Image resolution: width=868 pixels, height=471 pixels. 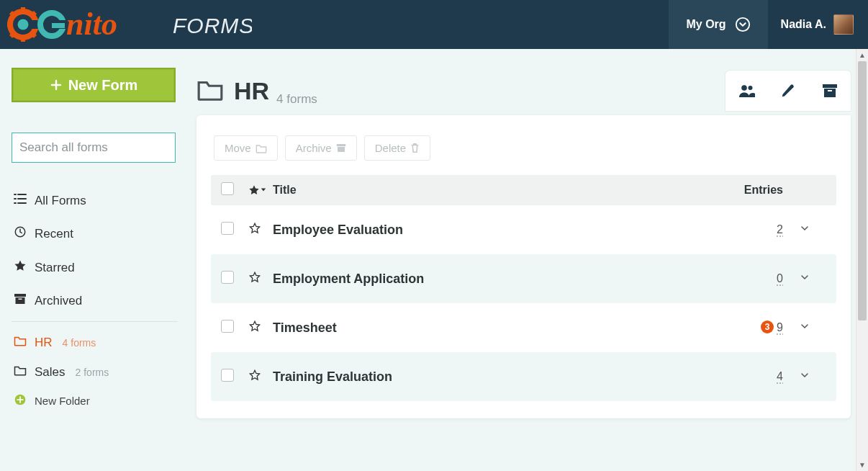 What do you see at coordinates (255, 375) in the screenshot?
I see `star-outline-icon` at bounding box center [255, 375].